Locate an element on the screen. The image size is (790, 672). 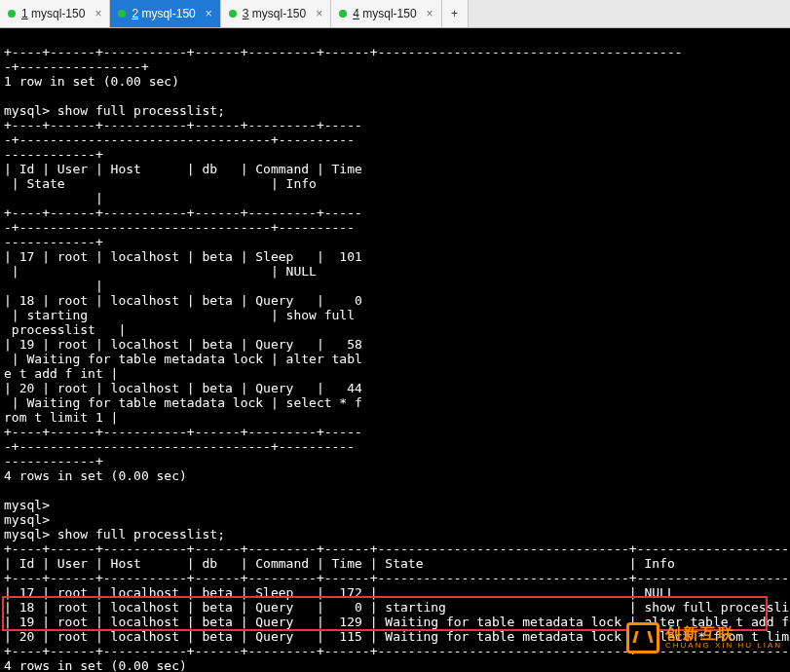
tab-number: 1 is located at coordinates (25, 14).